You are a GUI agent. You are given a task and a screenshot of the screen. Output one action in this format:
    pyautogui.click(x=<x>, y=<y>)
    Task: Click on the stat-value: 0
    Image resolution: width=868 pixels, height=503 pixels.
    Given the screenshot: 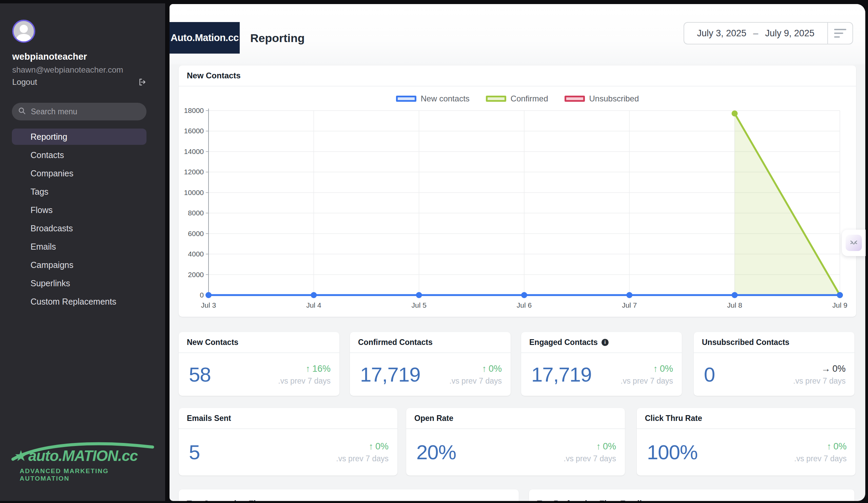 What is the action you would take?
    pyautogui.click(x=710, y=374)
    